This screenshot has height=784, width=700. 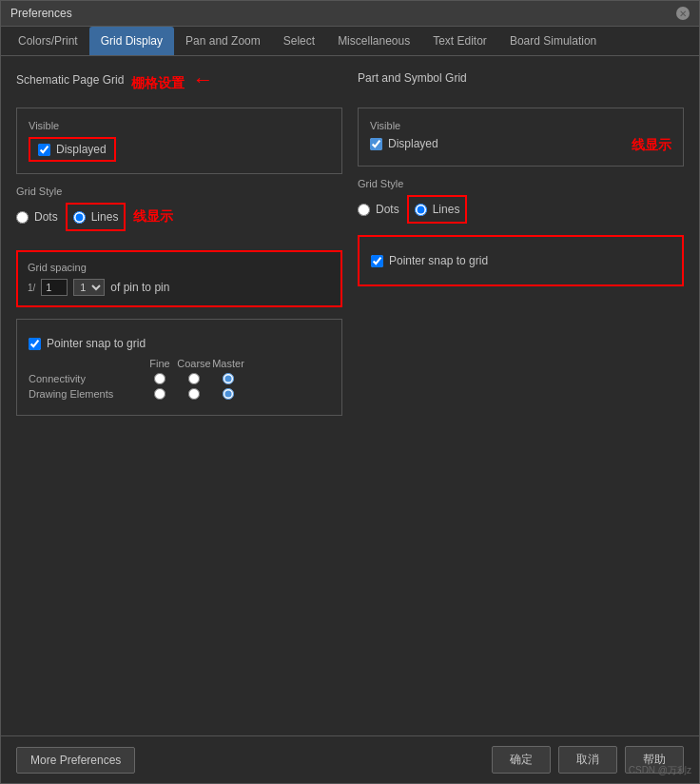 What do you see at coordinates (228, 394) in the screenshot?
I see `draw-master-radio` at bounding box center [228, 394].